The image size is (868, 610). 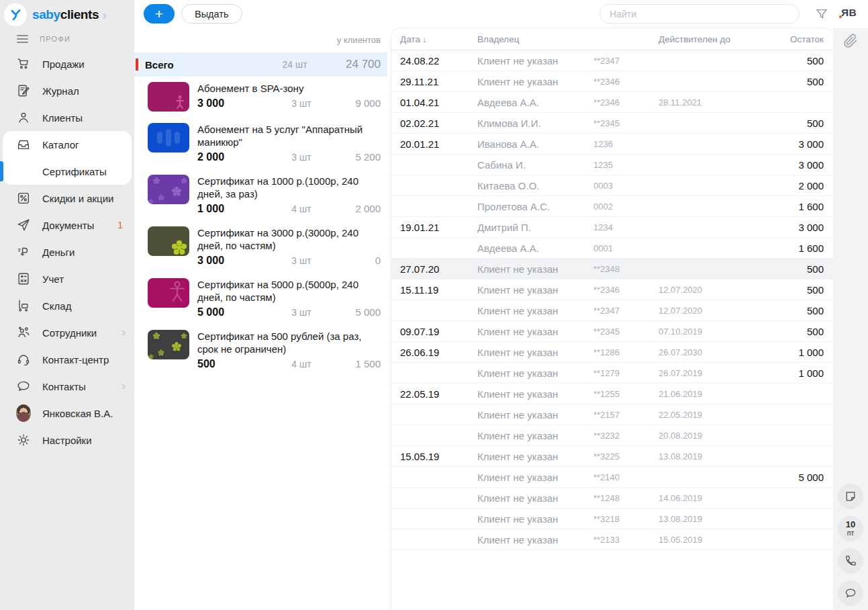 I want to click on certificate-card: Абонемент в SPA-зону 3 000 3 шт 9 000, so click(x=264, y=97).